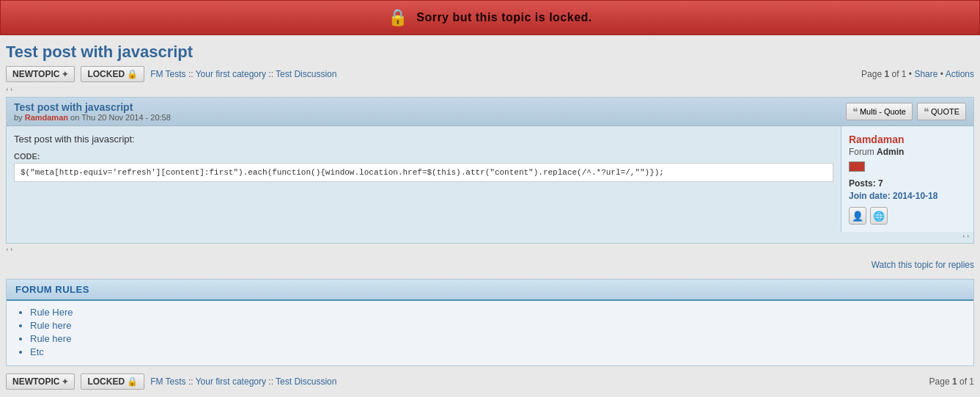 The height and width of the screenshot is (397, 980). Describe the element at coordinates (490, 291) in the screenshot. I see `forum-rules-header: FORUM RULES` at that location.